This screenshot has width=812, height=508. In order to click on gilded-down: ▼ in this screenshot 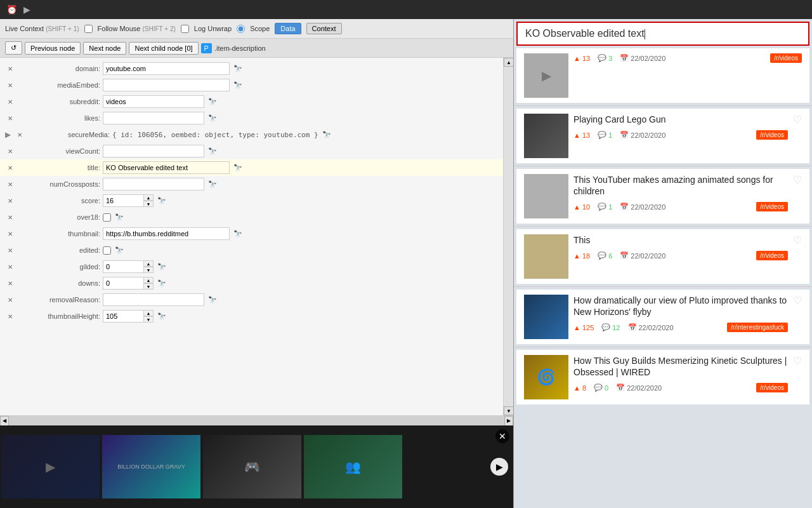, I will do `click(148, 270)`.